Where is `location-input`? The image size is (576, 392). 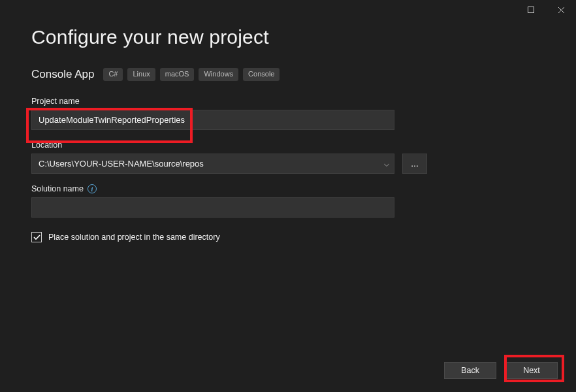
location-input is located at coordinates (213, 163).